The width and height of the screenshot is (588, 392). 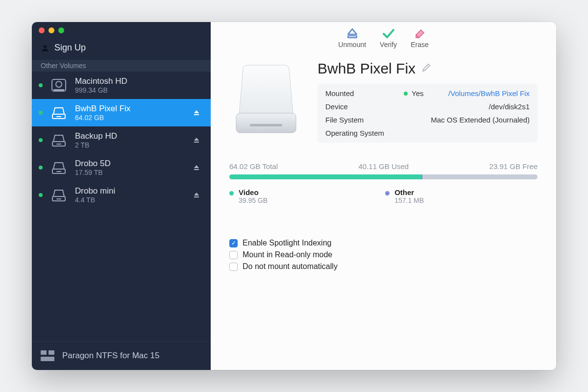 I want to click on eject-icon, so click(x=352, y=33).